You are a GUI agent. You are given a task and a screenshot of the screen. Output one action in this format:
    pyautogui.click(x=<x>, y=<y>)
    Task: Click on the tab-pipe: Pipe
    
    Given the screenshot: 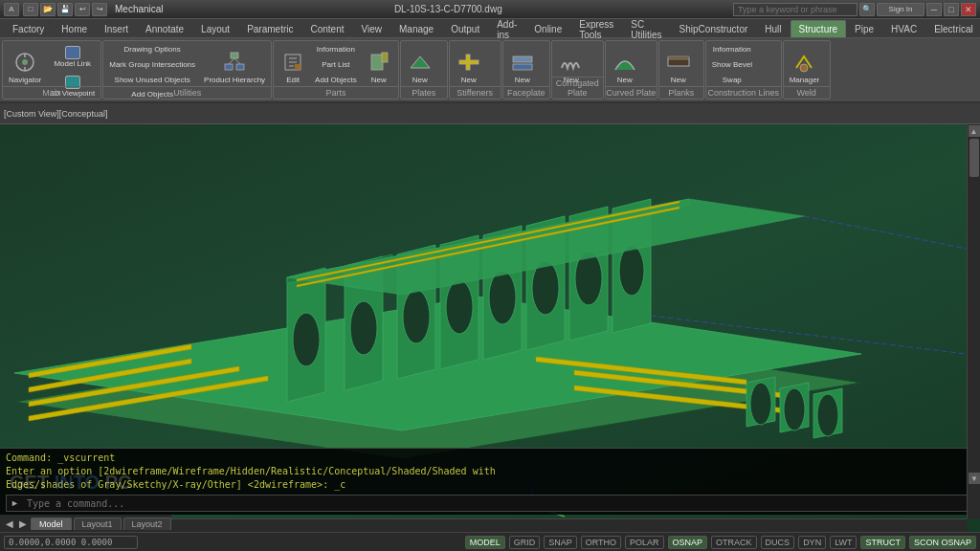 What is the action you would take?
    pyautogui.click(x=864, y=29)
    